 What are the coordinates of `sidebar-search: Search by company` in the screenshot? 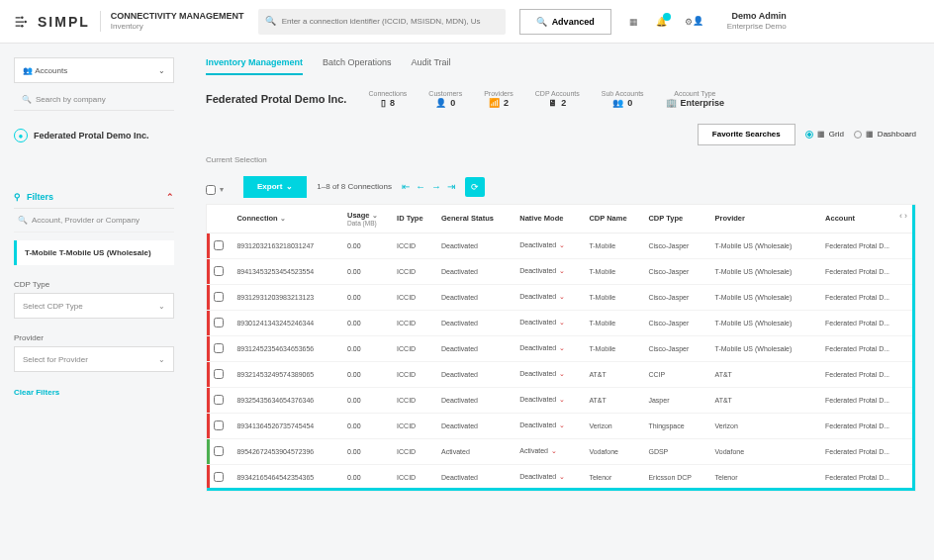 It's located at (94, 100).